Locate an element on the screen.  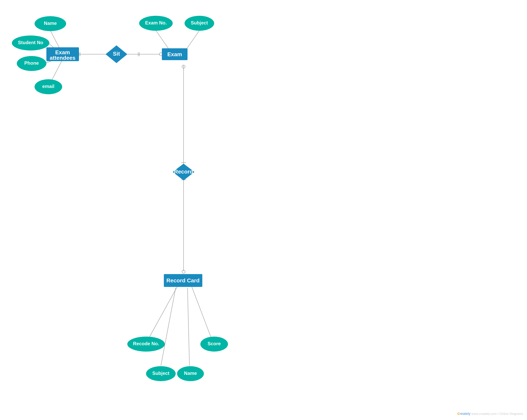
name-rc-attr-label: Name is located at coordinates (190, 373).